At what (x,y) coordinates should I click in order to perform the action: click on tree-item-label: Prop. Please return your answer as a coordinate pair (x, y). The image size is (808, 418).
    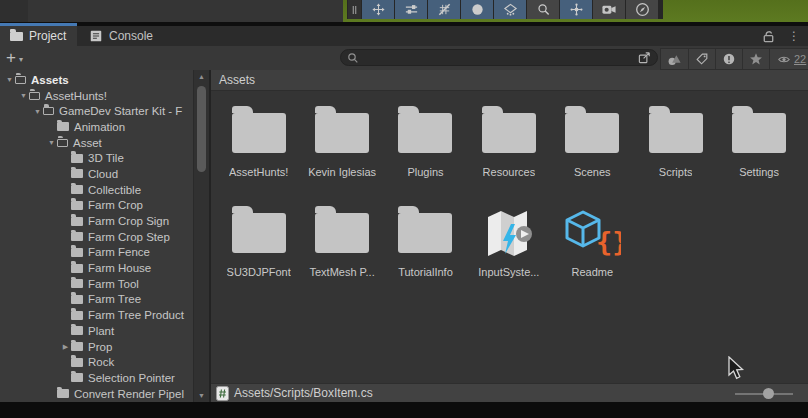
    Looking at the image, I should click on (100, 347).